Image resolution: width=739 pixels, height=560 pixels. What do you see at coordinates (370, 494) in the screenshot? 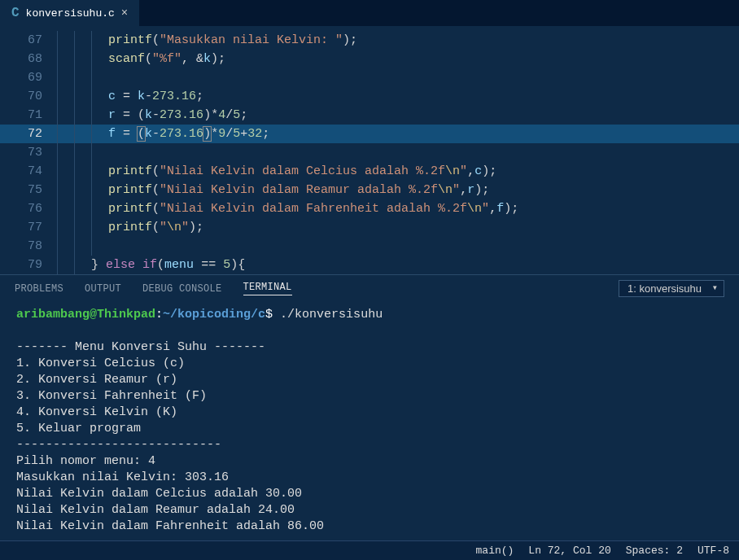
I see `terminal-line: Nilai Kelvin dalam Celcius adalah 30.00` at bounding box center [370, 494].